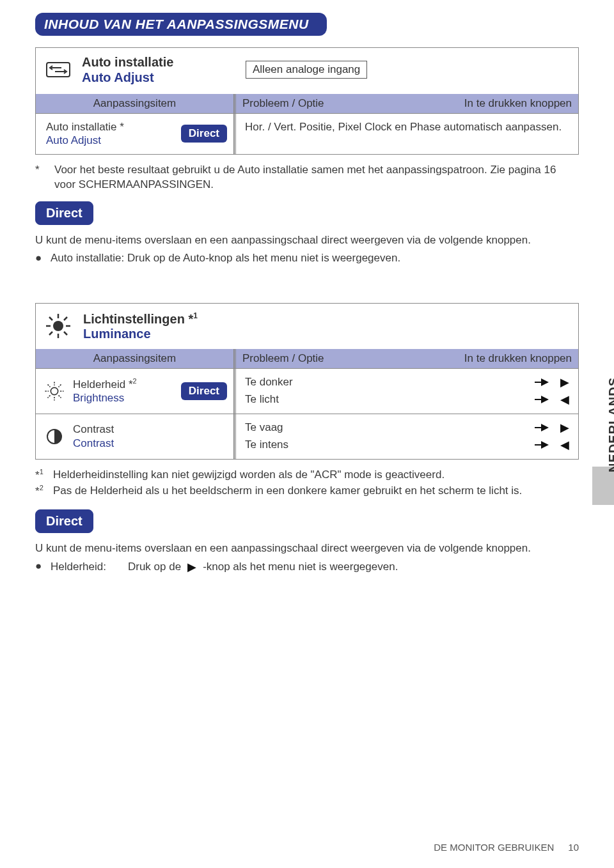  What do you see at coordinates (494, 848) in the screenshot?
I see `footer-section-name: DE MONITOR GEBRUIKEN` at bounding box center [494, 848].